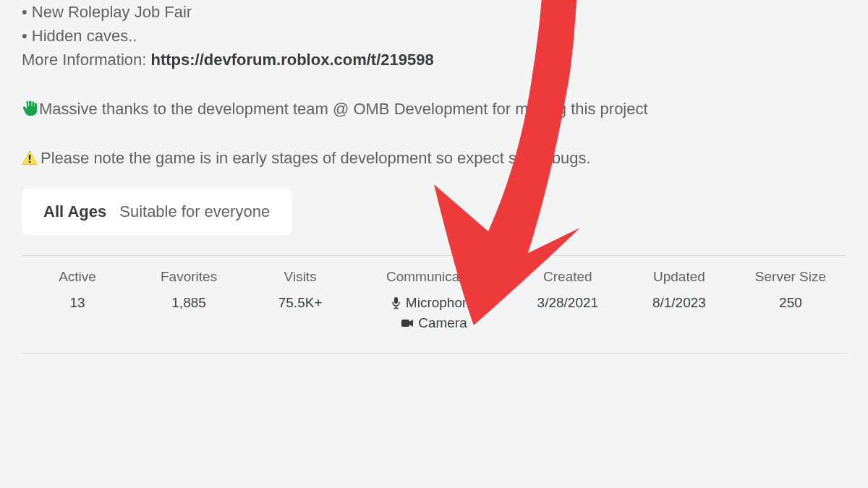 The image size is (868, 488). Describe the element at coordinates (791, 303) in the screenshot. I see `stat-value: 250` at that location.